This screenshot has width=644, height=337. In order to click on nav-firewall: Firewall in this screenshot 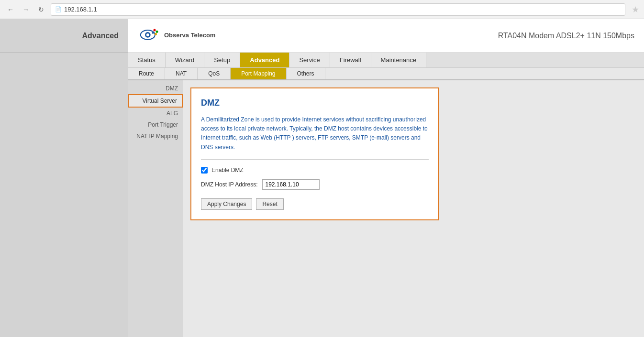, I will do `click(351, 60)`.